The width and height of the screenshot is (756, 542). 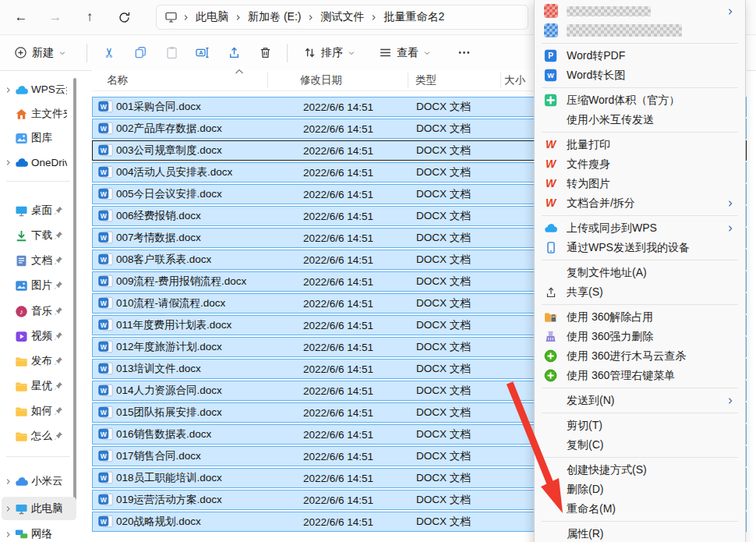 What do you see at coordinates (49, 481) in the screenshot?
I see `sidebar-item-label: 小米云` at bounding box center [49, 481].